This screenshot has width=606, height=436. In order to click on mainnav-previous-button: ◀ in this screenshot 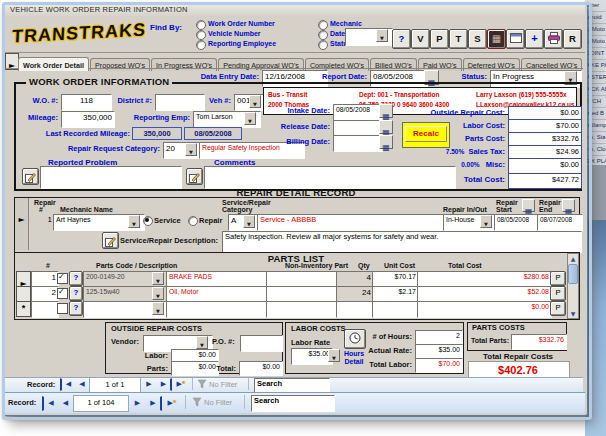, I will do `click(66, 404)`.